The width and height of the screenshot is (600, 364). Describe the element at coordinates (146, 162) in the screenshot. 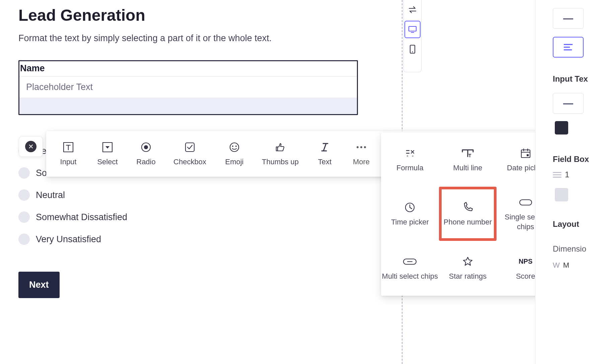

I see `tool-label: Radio` at that location.